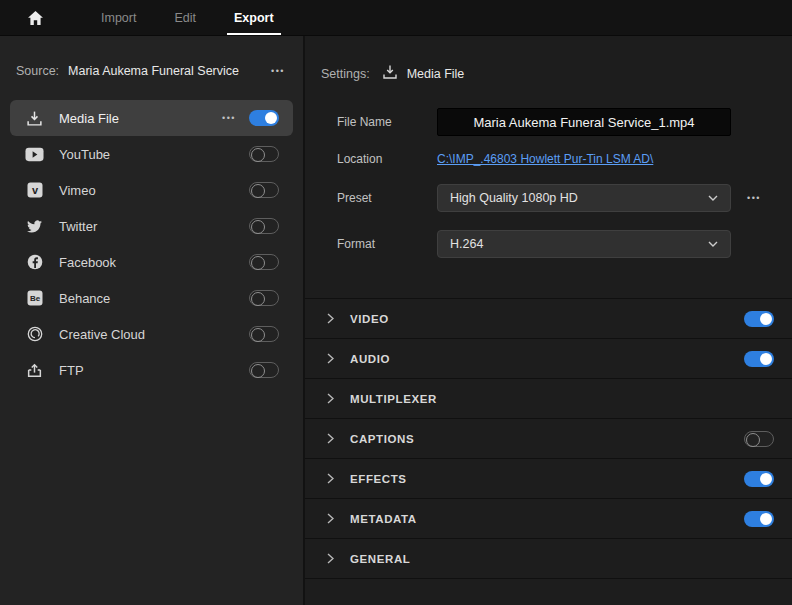 The width and height of the screenshot is (792, 605). Describe the element at coordinates (152, 298) in the screenshot. I see `destination-behance: Be Behance` at that location.